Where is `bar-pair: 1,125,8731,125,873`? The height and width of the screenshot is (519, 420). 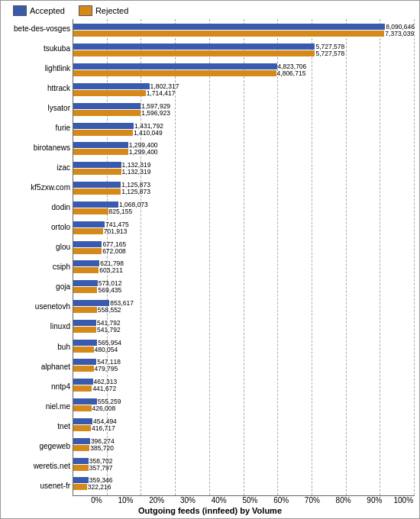 bar-pair: 1,125,8731,125,873 is located at coordinates (244, 188).